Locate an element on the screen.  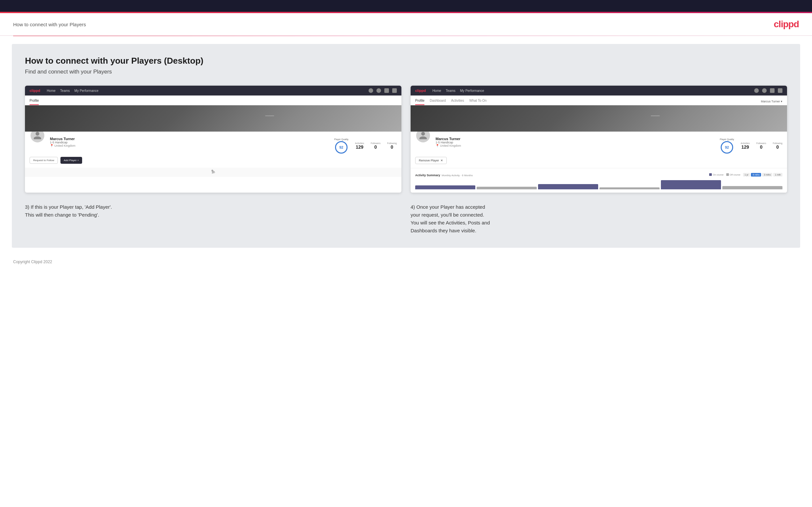
caption-right: 4) Once your Player has acceptedyour req… is located at coordinates (599, 219).